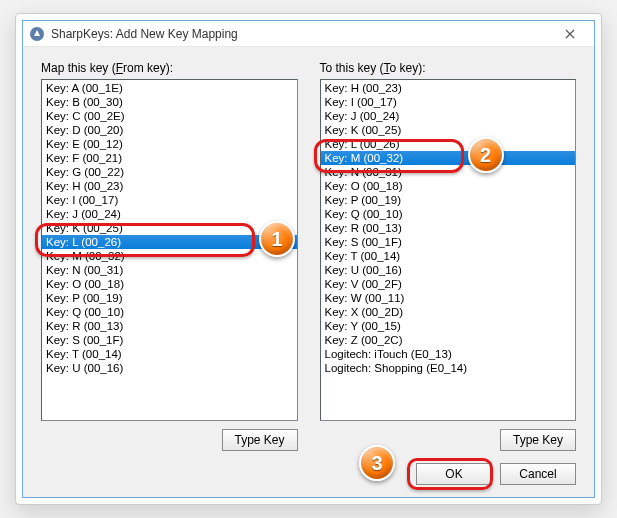 This screenshot has height=518, width=617. What do you see at coordinates (448, 284) in the screenshot?
I see `list-item: Key: V (00_2F)` at bounding box center [448, 284].